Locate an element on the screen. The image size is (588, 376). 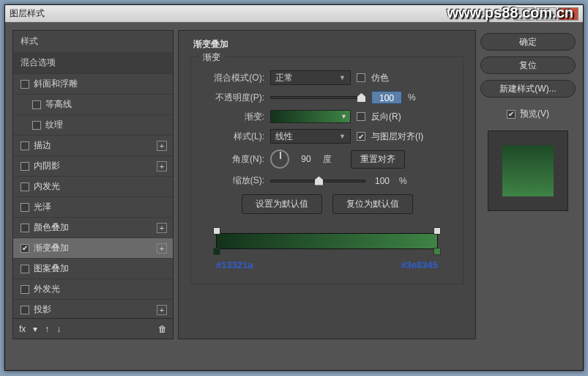
sidebar-footer: fx ▾ ↑ ↓ 🗑 is located at coordinates (93, 328).